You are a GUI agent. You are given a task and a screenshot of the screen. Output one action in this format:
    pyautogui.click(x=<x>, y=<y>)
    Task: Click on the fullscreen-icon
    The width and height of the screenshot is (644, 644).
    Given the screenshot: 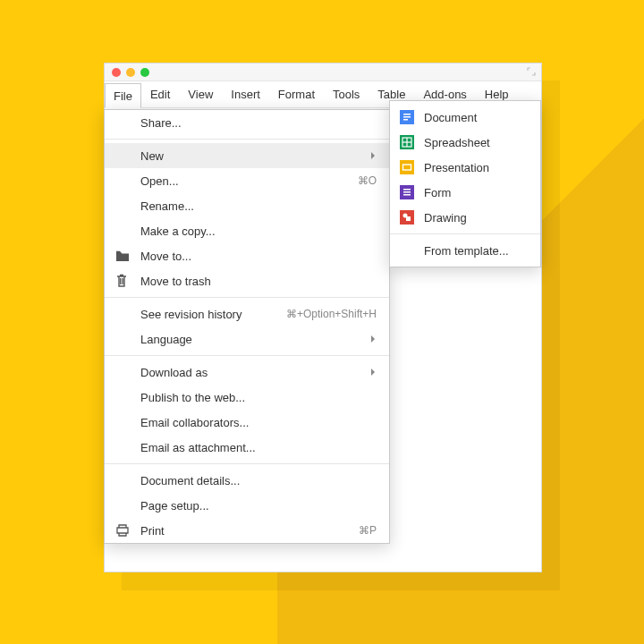 What is the action you would take?
    pyautogui.click(x=531, y=72)
    